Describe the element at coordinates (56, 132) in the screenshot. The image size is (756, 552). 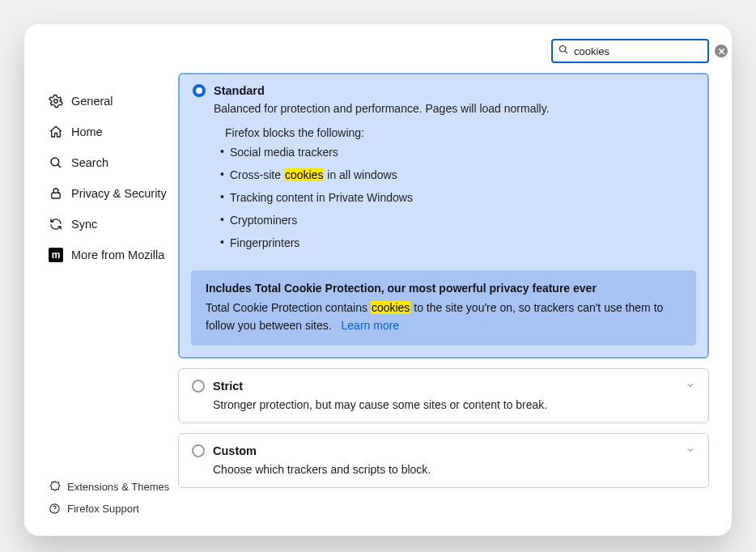
I see `home-icon` at that location.